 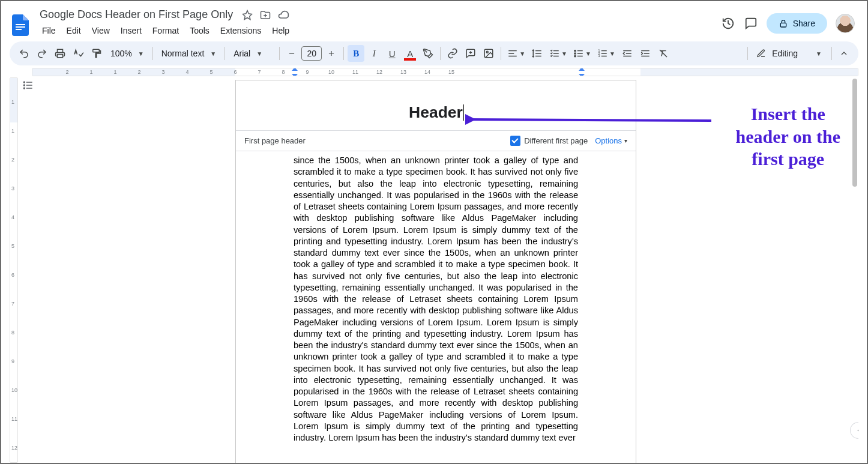 I want to click on menu-tools: Tools, so click(x=199, y=31).